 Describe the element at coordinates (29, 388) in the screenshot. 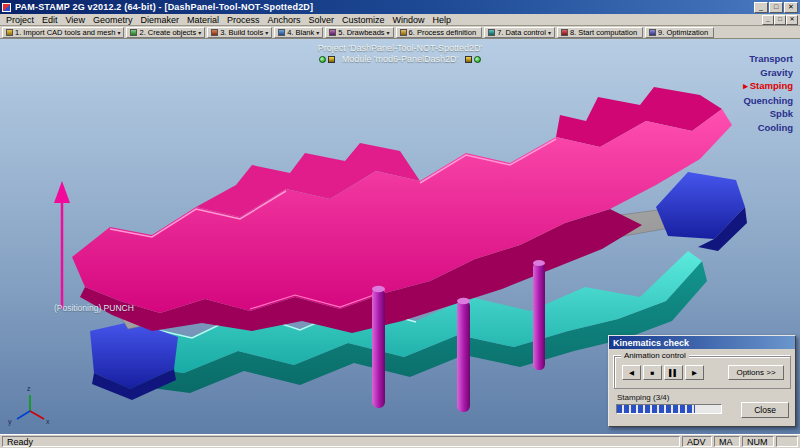

I see `axis-label-z: z` at that location.